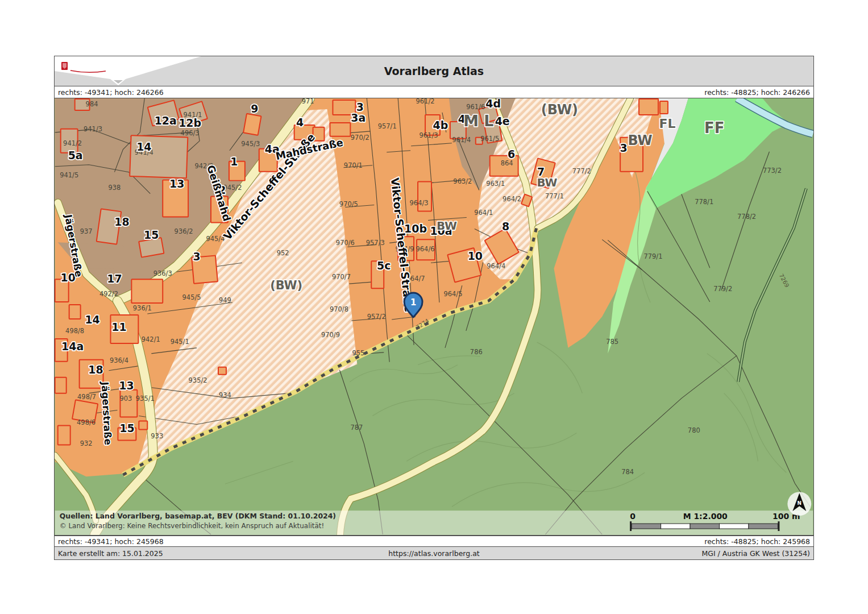  What do you see at coordinates (434, 71) in the screenshot?
I see `page-title: Vorarlberg Atlas` at bounding box center [434, 71].